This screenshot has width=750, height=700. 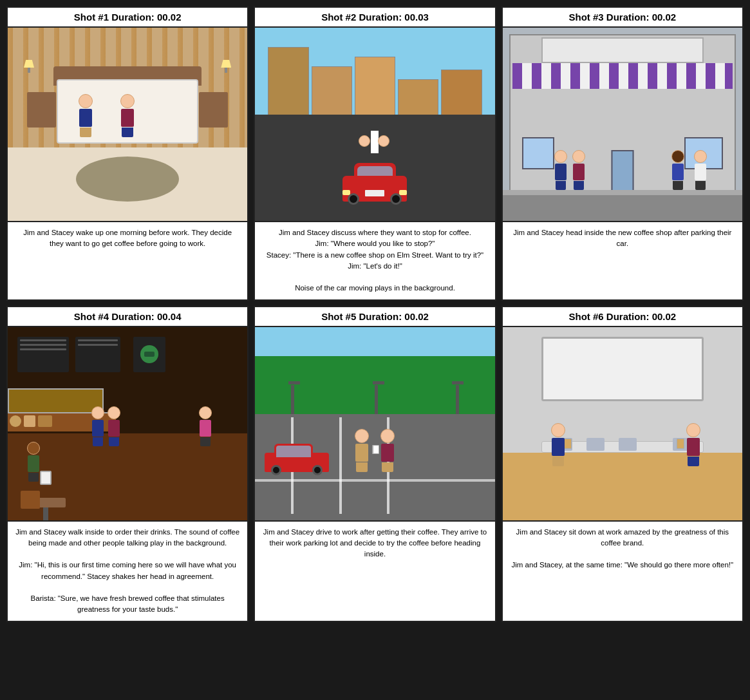 I want to click on shot-4-header: Shot #4 Duration: 00.04, so click(x=127, y=317).